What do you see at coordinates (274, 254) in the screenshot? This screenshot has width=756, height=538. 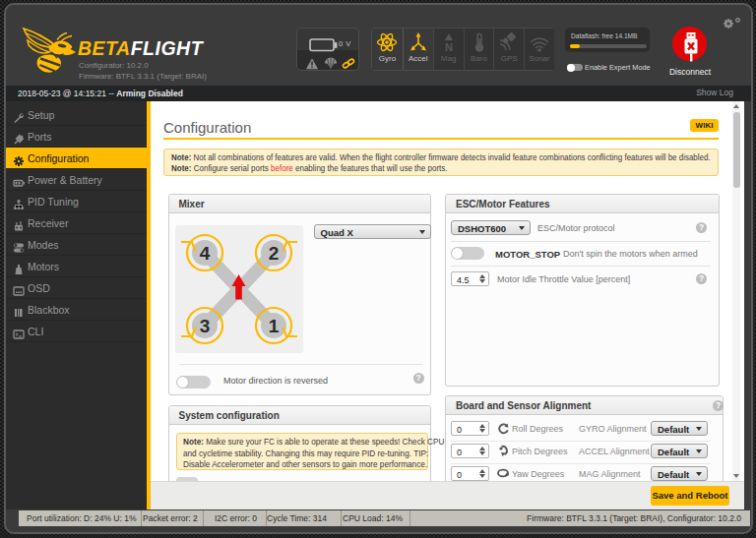 I see `svg-text: 2` at bounding box center [274, 254].